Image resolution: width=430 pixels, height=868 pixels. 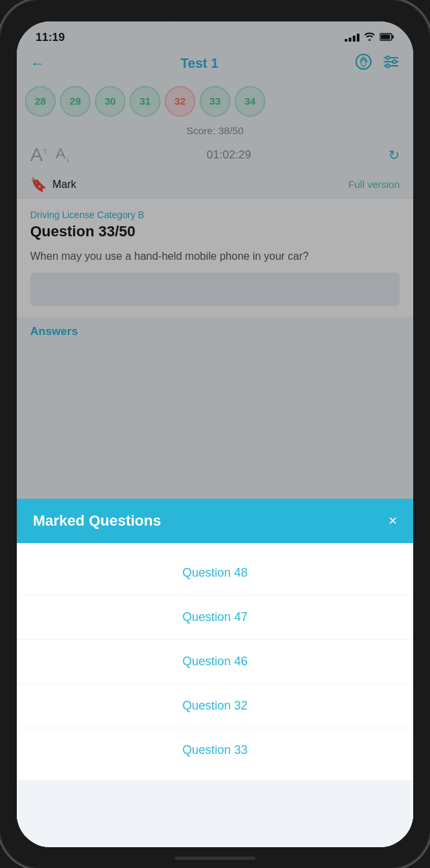 I want to click on home-indicator, so click(x=215, y=858).